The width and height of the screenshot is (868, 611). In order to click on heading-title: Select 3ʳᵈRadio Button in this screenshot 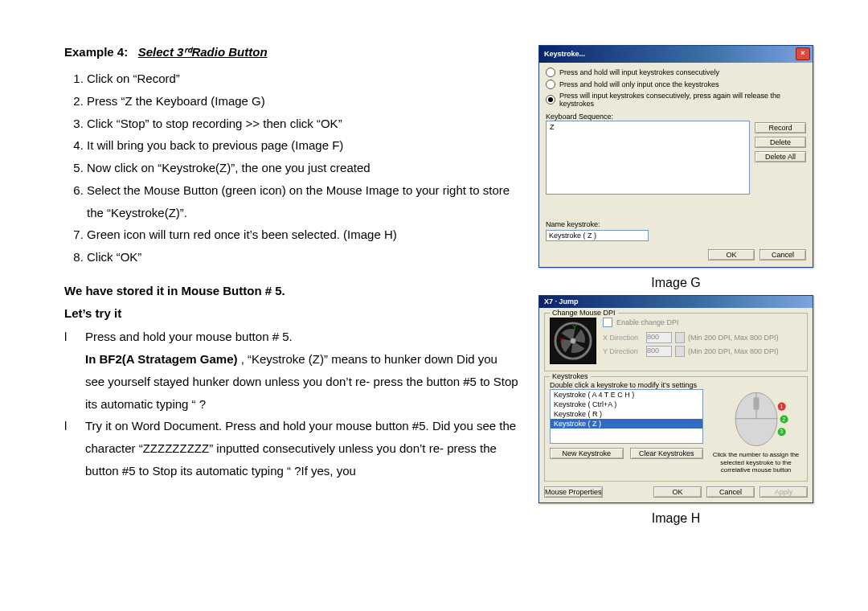, I will do `click(203, 51)`.